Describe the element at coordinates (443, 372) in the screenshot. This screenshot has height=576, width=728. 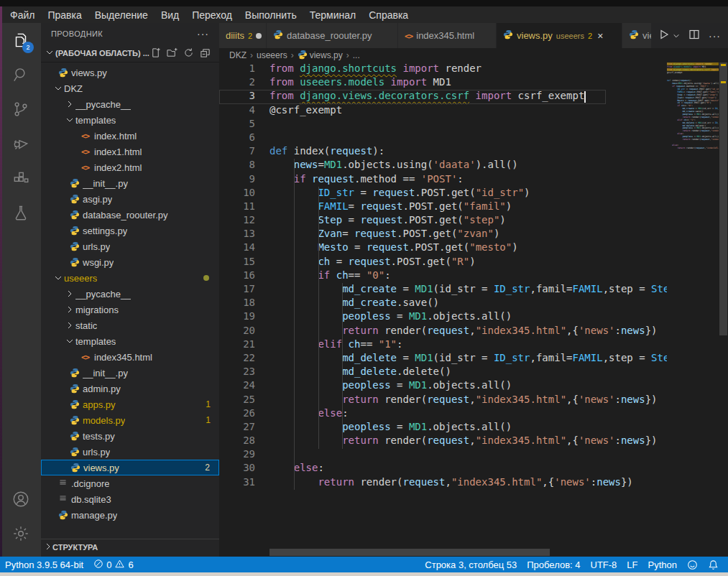
I see `code-line-23: 23 md_delete.delete()` at that location.